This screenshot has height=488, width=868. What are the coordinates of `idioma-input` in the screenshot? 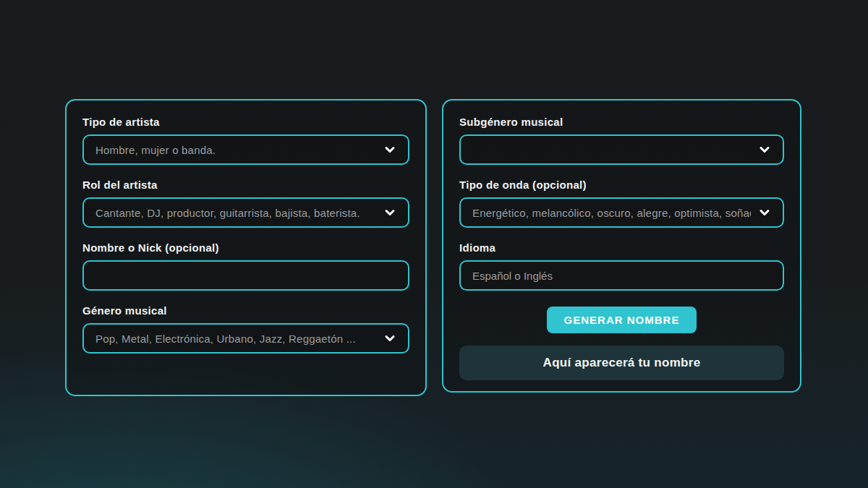 It's located at (622, 275).